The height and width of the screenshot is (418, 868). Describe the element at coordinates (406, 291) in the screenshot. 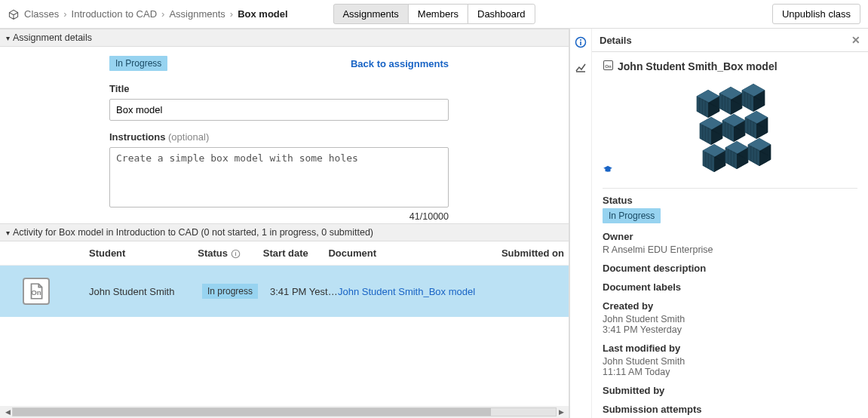

I see `document-link: John Student Smith_Box model` at that location.